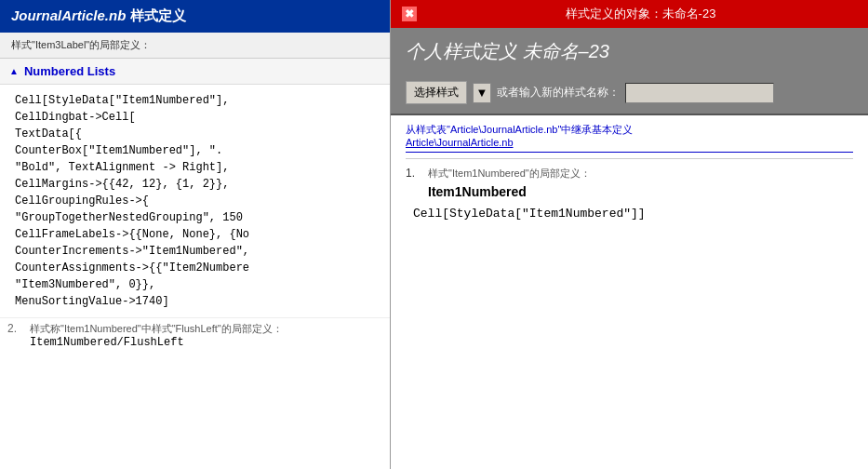 This screenshot has width=868, height=469. I want to click on inherit-link: Article\JournalArticle.nb, so click(460, 142).